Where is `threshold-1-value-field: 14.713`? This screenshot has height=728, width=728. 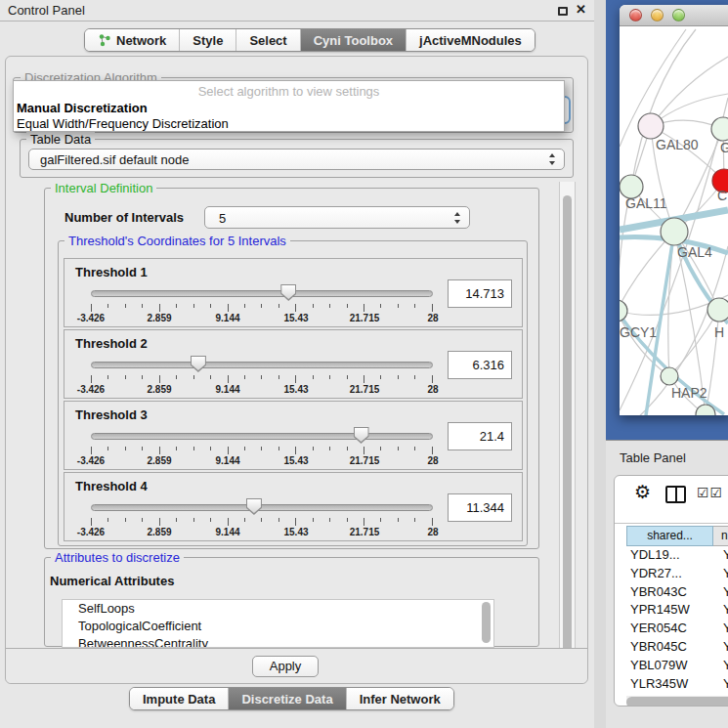
threshold-1-value-field: 14.713 is located at coordinates (480, 293).